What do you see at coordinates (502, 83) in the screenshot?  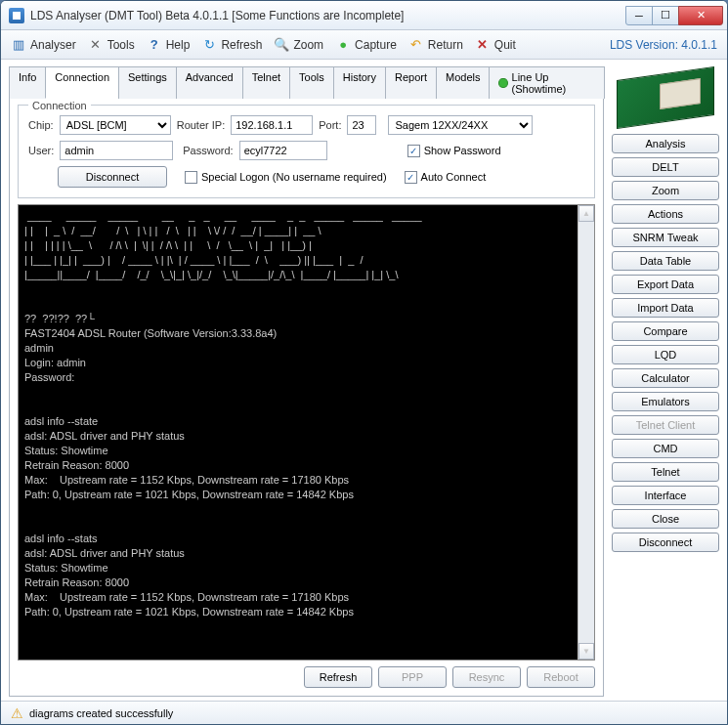 I see `status-dot-icon` at bounding box center [502, 83].